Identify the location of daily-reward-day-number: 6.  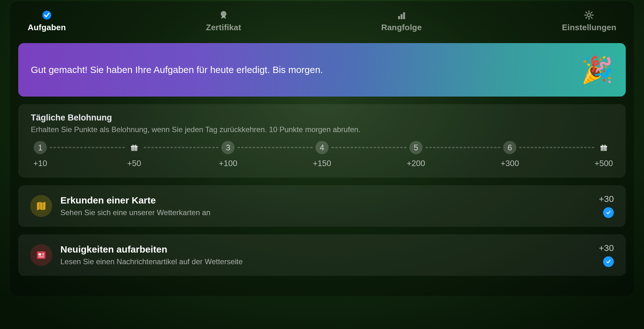
(510, 148).